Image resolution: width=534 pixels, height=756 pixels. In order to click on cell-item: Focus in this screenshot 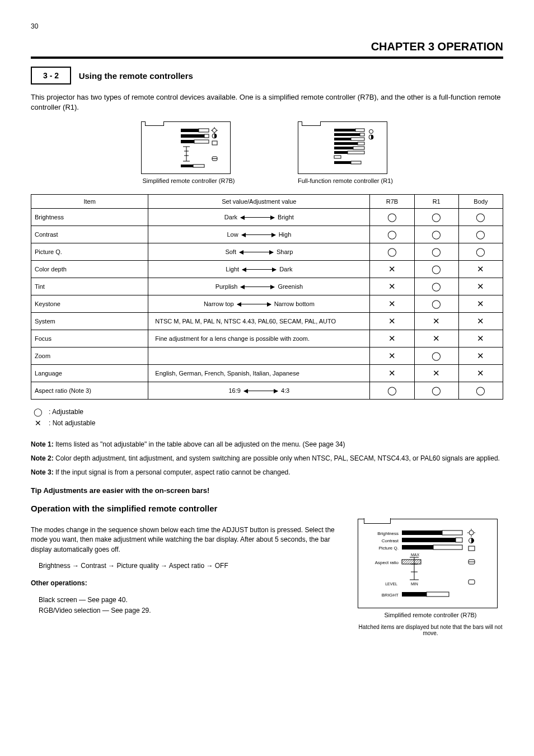, I will do `click(90, 339)`.